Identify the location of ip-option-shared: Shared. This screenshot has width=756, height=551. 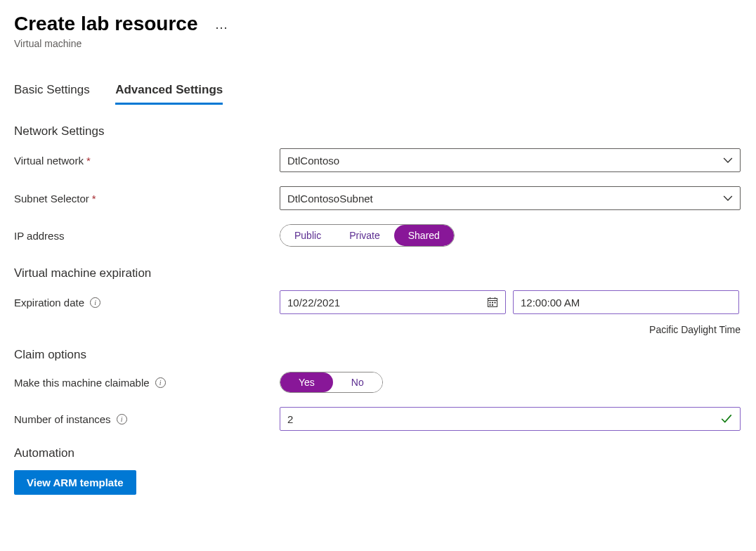
(424, 235).